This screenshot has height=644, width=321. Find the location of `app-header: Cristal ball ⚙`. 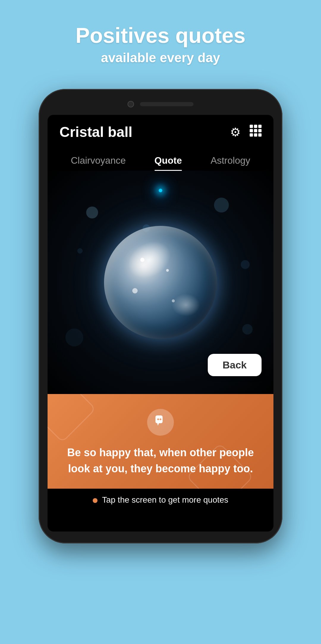

app-header: Cristal ball ⚙ is located at coordinates (160, 132).